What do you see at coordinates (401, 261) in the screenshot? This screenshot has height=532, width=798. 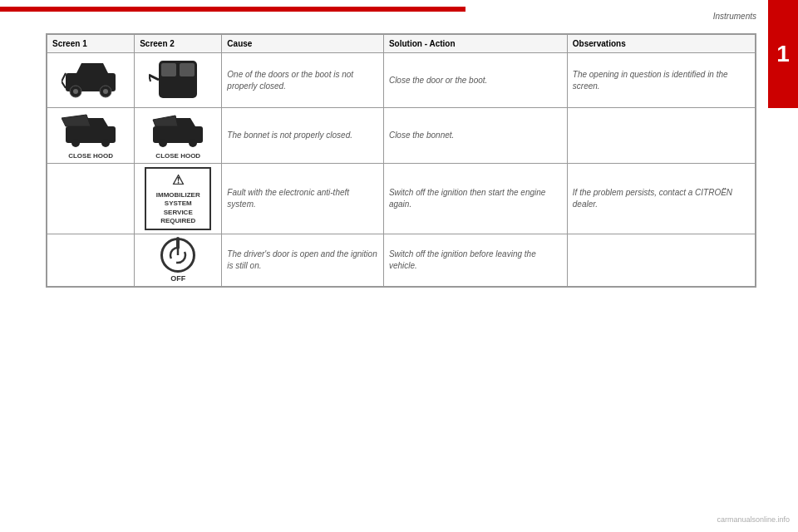 I see `table-row: OFF The driver's door is open and the ig…` at bounding box center [401, 261].